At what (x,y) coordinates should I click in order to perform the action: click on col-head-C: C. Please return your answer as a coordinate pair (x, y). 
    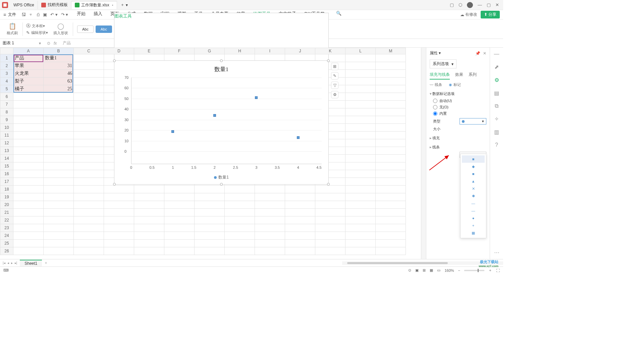
    Looking at the image, I should click on (89, 51).